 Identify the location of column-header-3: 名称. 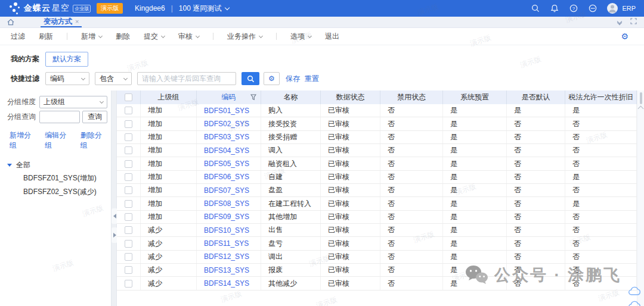
(291, 98).